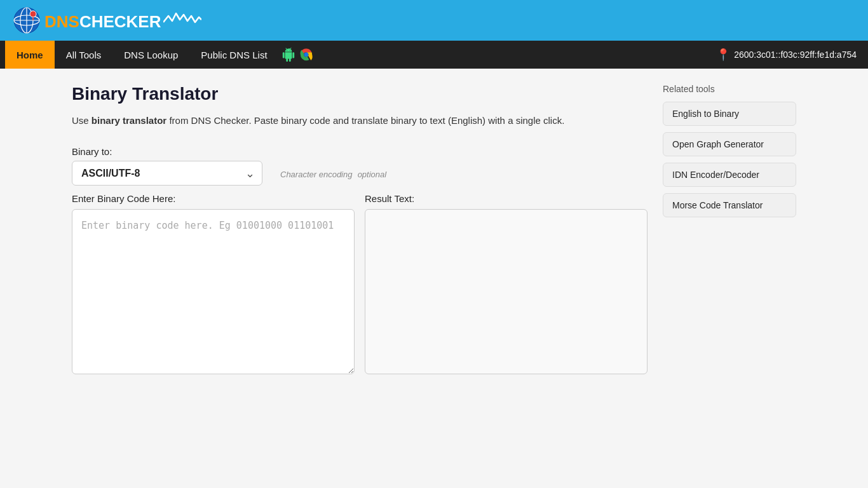 The height and width of the screenshot is (488, 868). What do you see at coordinates (84, 55) in the screenshot?
I see `nav-all-tools: All Tools` at bounding box center [84, 55].